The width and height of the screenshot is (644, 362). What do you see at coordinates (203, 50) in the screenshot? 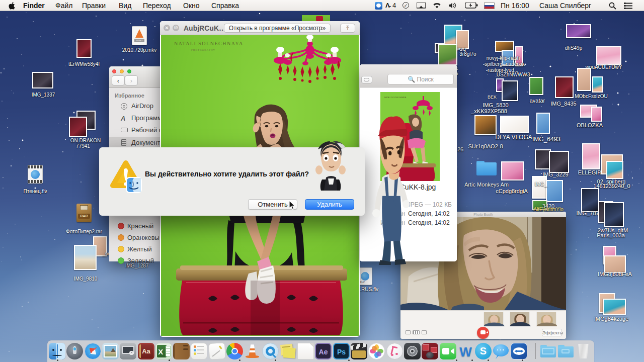
I see `svg-text: PHOTOGRAPHY` at bounding box center [203, 50].